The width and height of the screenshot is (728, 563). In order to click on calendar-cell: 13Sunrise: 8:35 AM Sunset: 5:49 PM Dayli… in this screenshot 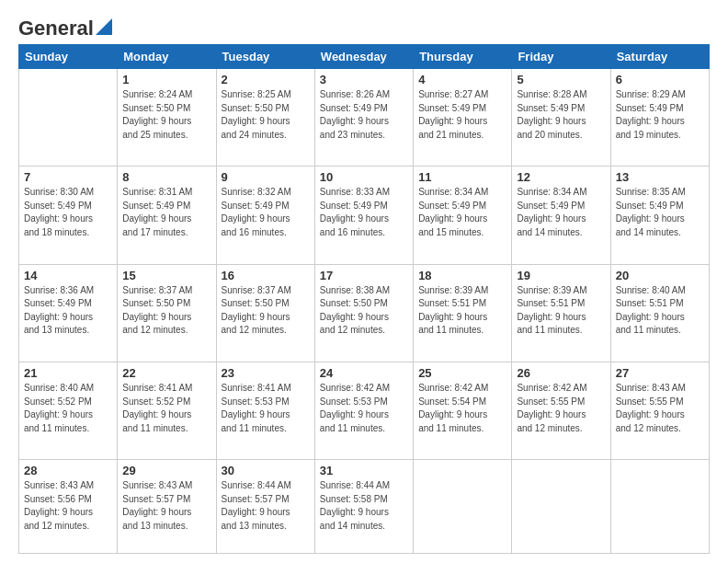, I will do `click(660, 215)`.